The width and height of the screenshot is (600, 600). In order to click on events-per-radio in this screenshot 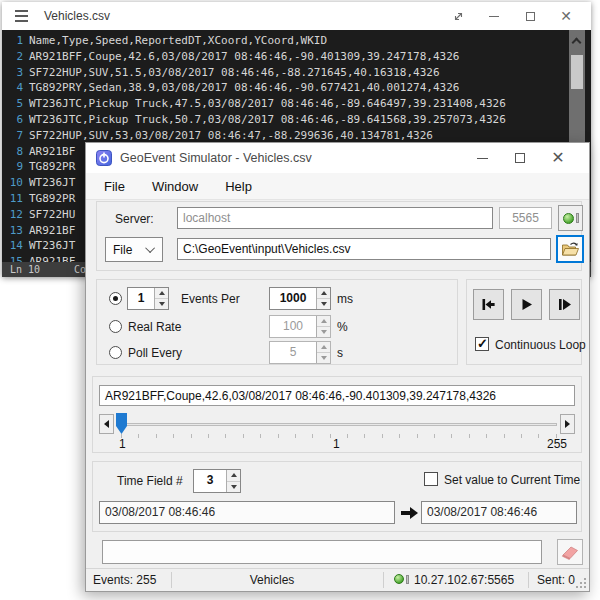, I will do `click(116, 298)`.